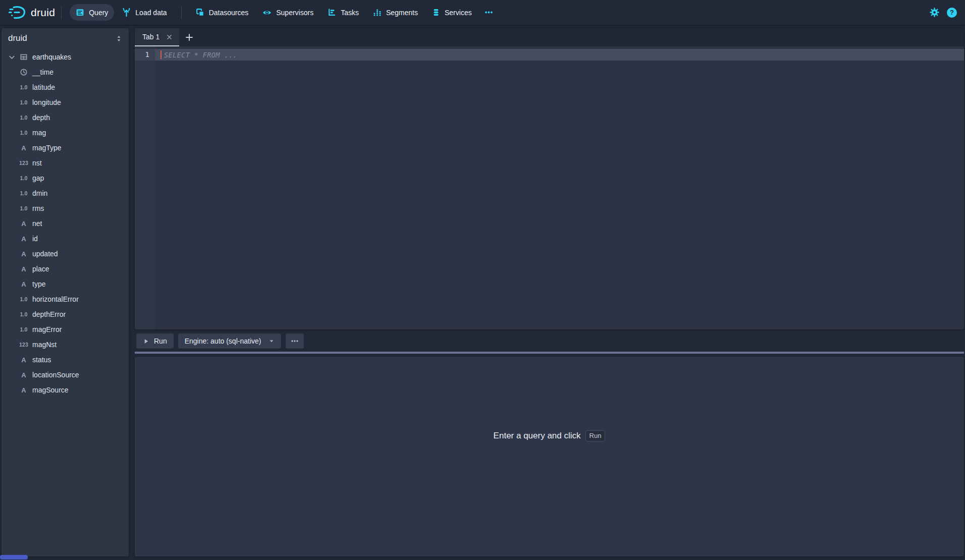 Image resolution: width=965 pixels, height=560 pixels. I want to click on tree-item-magtype: AmagType, so click(65, 148).